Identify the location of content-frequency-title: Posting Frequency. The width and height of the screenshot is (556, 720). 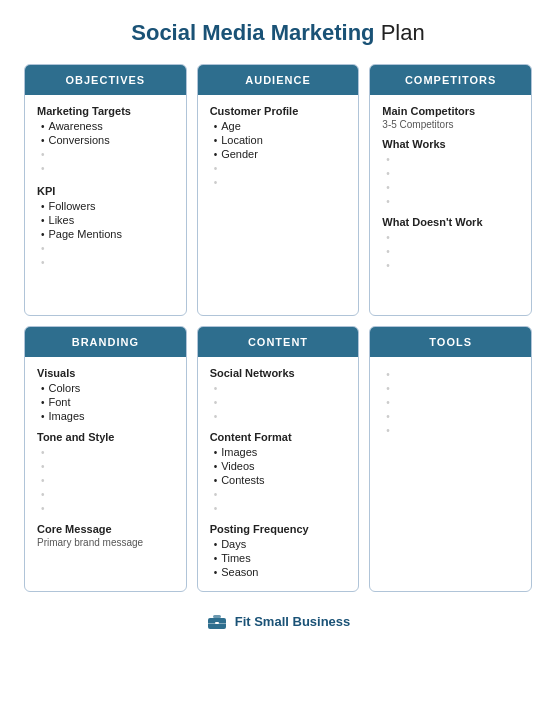
(278, 529).